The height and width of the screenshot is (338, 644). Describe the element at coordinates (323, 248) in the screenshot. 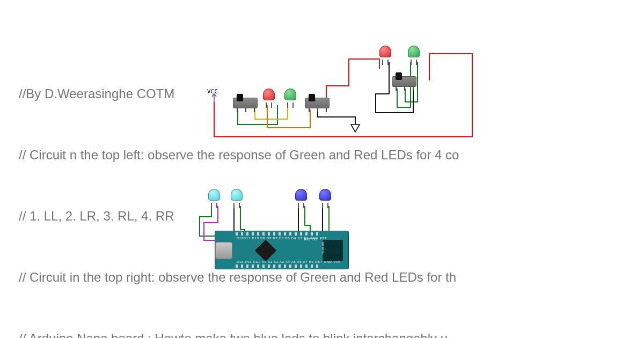

I see `arduino-side-label: TX RX ON` at that location.